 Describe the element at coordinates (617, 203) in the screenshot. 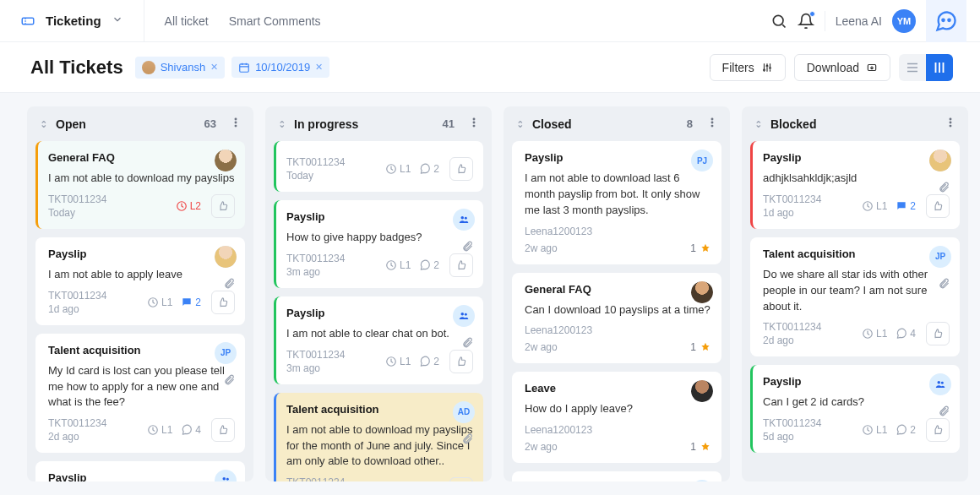

I see `ticket-card: PayslipPJI am not able to download last …` at that location.